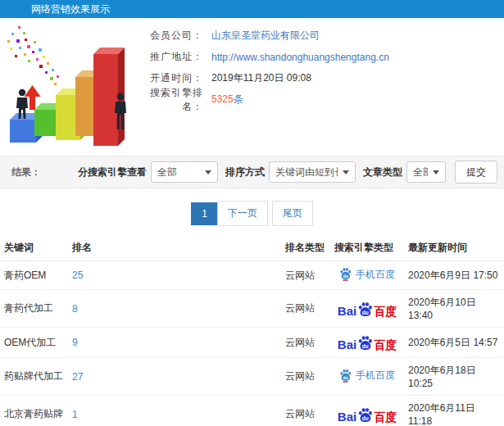 The width and height of the screenshot is (504, 426). Describe the element at coordinates (454, 377) in the screenshot. I see `update-time-cell: 2020年6月18日 10:25` at that location.